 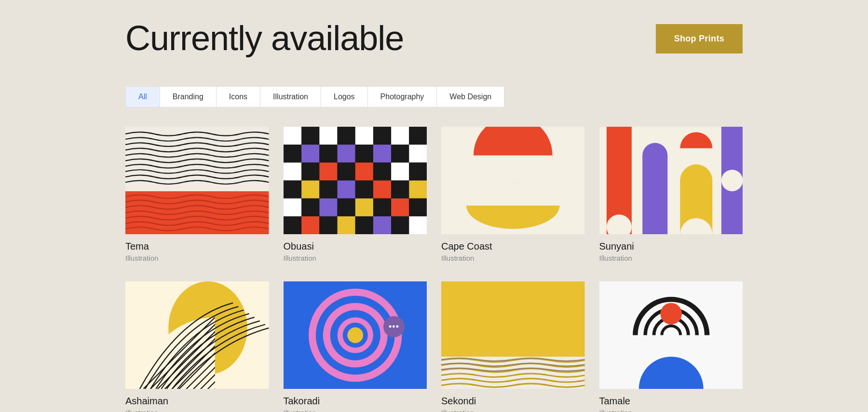 I want to click on grid-item-title-cape-coast: Cape Coast, so click(x=513, y=247).